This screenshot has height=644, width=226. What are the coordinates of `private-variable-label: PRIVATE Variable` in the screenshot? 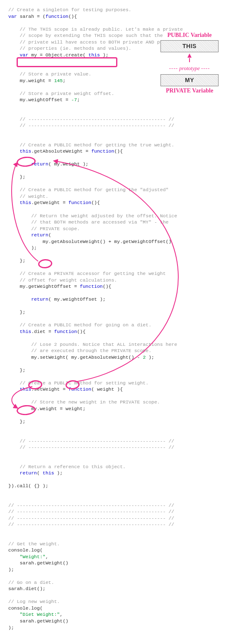 It's located at (190, 91).